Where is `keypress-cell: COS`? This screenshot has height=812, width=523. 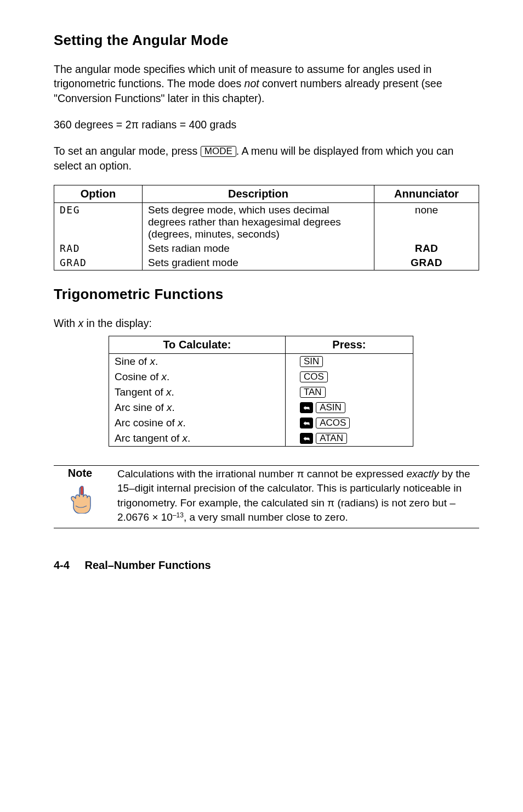 keypress-cell: COS is located at coordinates (349, 377).